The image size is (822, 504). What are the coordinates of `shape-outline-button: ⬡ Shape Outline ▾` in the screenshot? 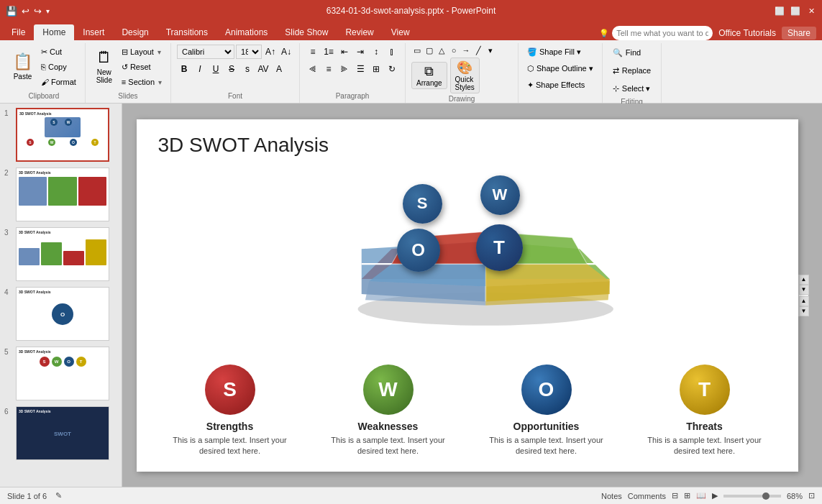 It's located at (560, 68).